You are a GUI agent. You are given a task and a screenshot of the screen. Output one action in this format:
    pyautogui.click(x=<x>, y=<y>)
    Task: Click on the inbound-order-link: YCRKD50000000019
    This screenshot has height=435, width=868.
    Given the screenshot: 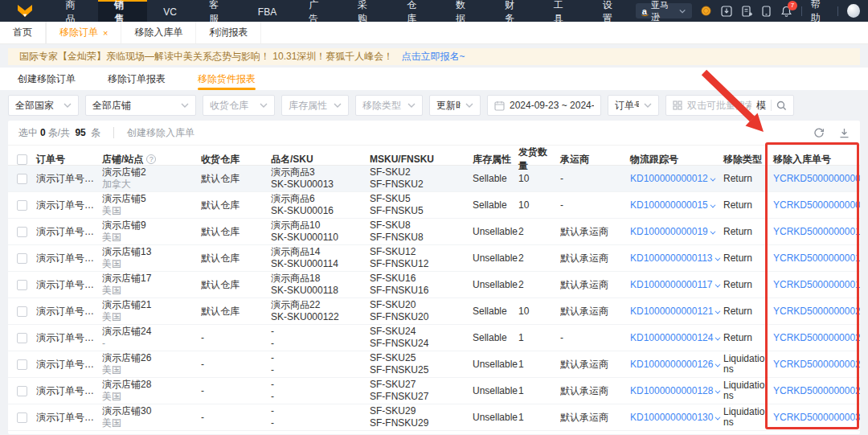 What is the action you would take?
    pyautogui.click(x=817, y=285)
    